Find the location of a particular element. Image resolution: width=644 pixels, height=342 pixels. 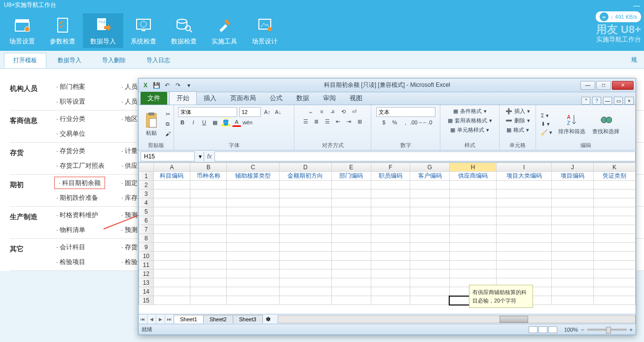

name-box: H15 is located at coordinates (168, 156).